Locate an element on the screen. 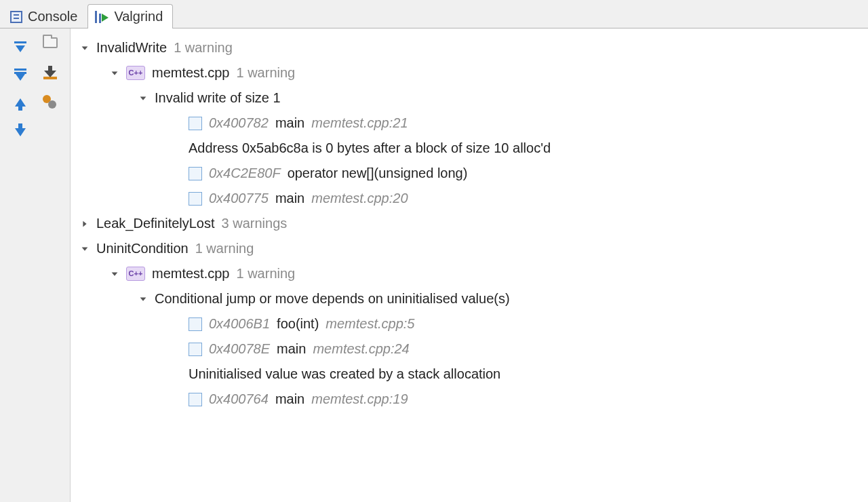 Image resolution: width=868 pixels, height=502 pixels. frame-function: operator new[](unsigned long) is located at coordinates (378, 174).